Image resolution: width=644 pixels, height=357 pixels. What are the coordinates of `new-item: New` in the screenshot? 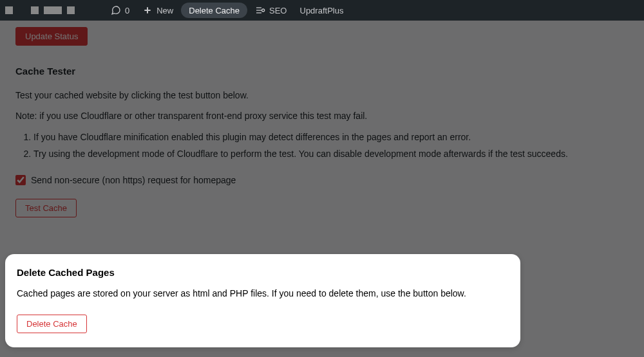 It's located at (158, 10).